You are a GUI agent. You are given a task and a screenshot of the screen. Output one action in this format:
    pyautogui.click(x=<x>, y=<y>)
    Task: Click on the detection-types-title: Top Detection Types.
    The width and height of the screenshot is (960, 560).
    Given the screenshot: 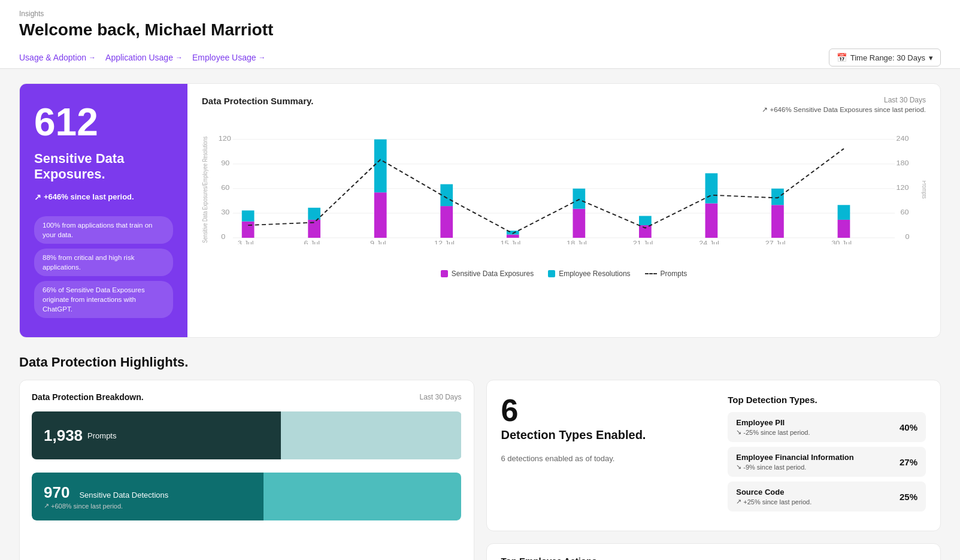 What is the action you would take?
    pyautogui.click(x=826, y=400)
    